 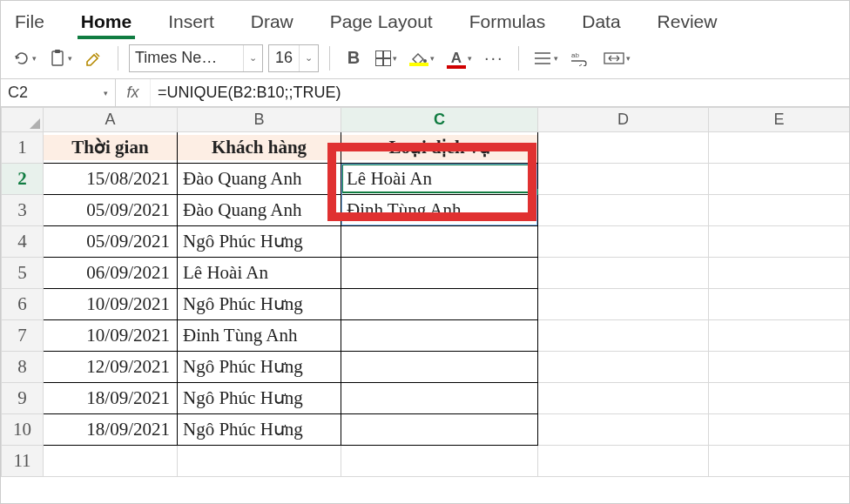 What do you see at coordinates (293, 58) in the screenshot?
I see `font-size-select: 16 ⌄` at bounding box center [293, 58].